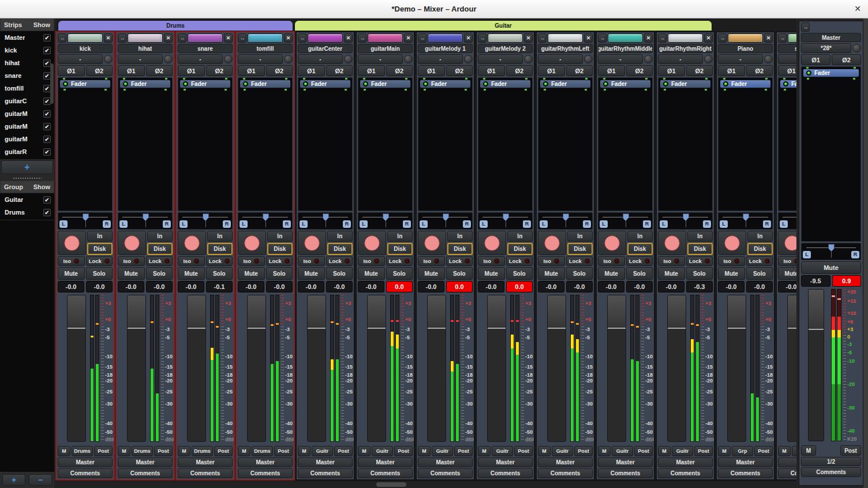 The image size is (868, 488). What do you see at coordinates (14, 187) in the screenshot?
I see `group-header-label: Group` at bounding box center [14, 187].